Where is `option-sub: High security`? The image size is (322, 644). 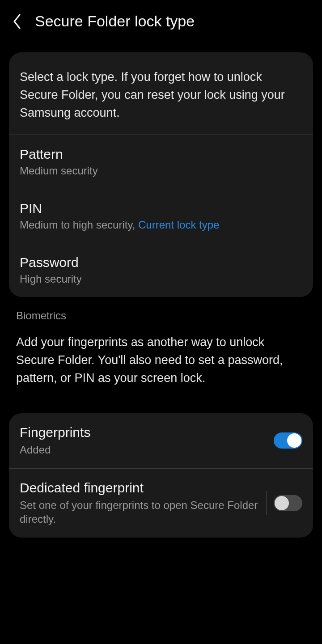 option-sub: High security is located at coordinates (161, 279).